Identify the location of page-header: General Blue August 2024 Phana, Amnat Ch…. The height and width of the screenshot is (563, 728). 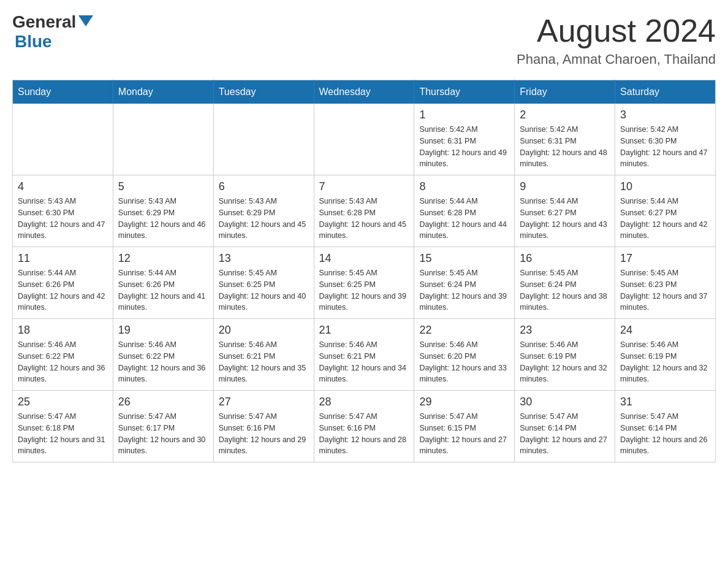
(364, 40).